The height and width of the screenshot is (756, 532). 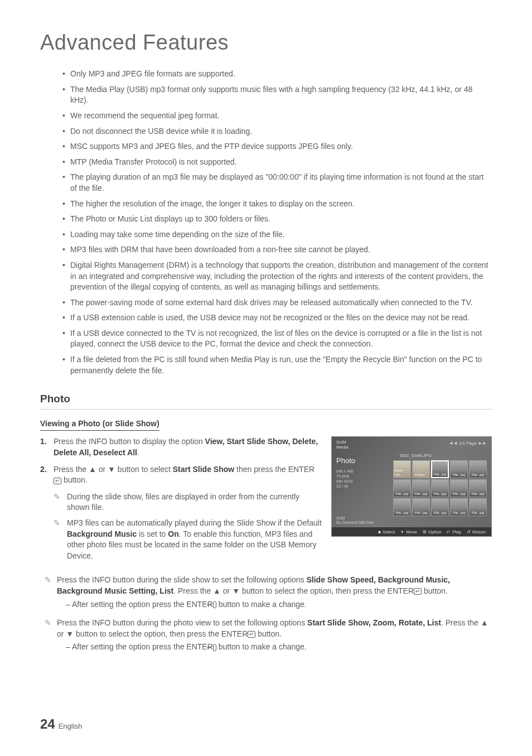 What do you see at coordinates (277, 219) in the screenshot?
I see `list-item: The Photo or Music List displays up to 3…` at bounding box center [277, 219].